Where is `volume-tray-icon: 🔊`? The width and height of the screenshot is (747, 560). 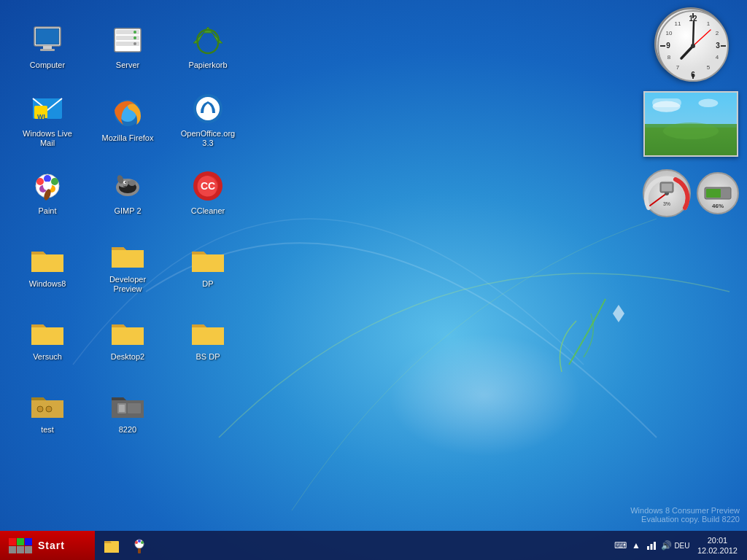
volume-tray-icon: 🔊 is located at coordinates (667, 545).